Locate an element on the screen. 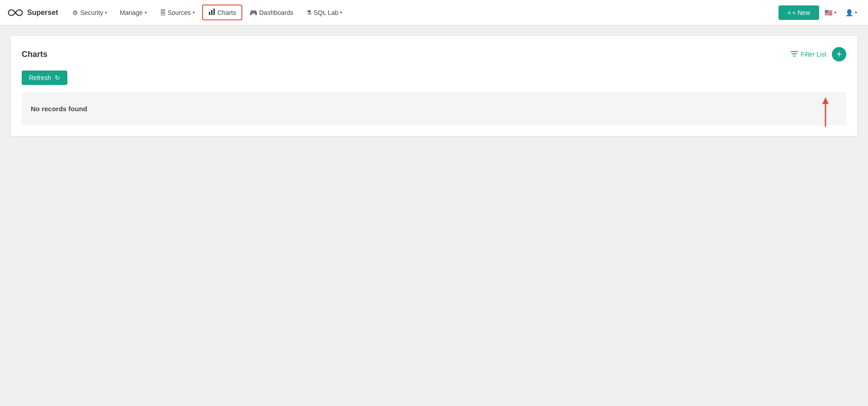  nav-dashboards: 🎮 Dashboards is located at coordinates (271, 13).